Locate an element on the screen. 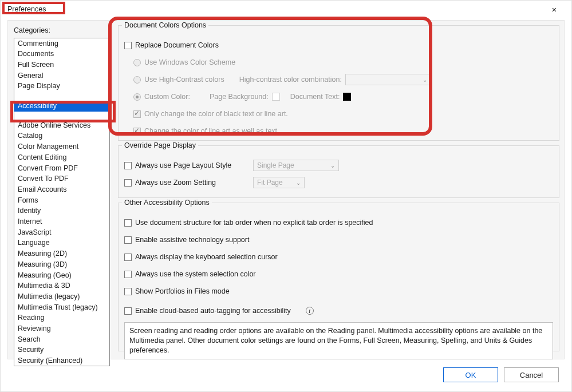 Image resolution: width=572 pixels, height=392 pixels. layout-label: Always use Page Layout Style is located at coordinates (192, 165).